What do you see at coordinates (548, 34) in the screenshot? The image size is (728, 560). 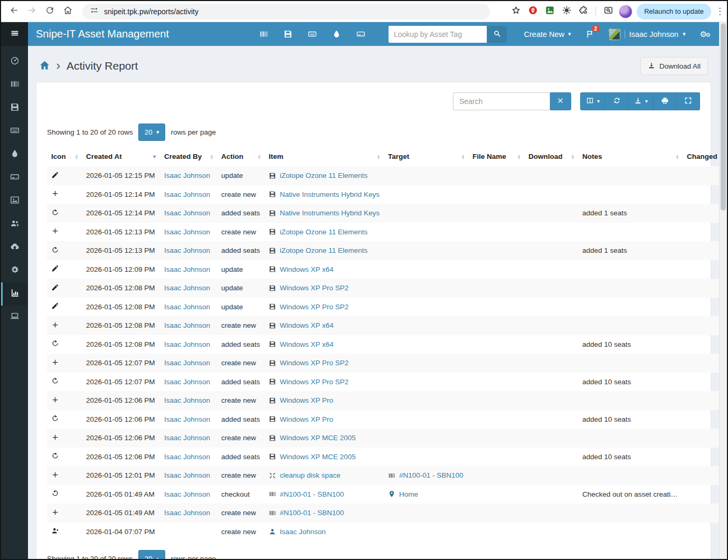 I see `create-new-menu: Create New ▾` at bounding box center [548, 34].